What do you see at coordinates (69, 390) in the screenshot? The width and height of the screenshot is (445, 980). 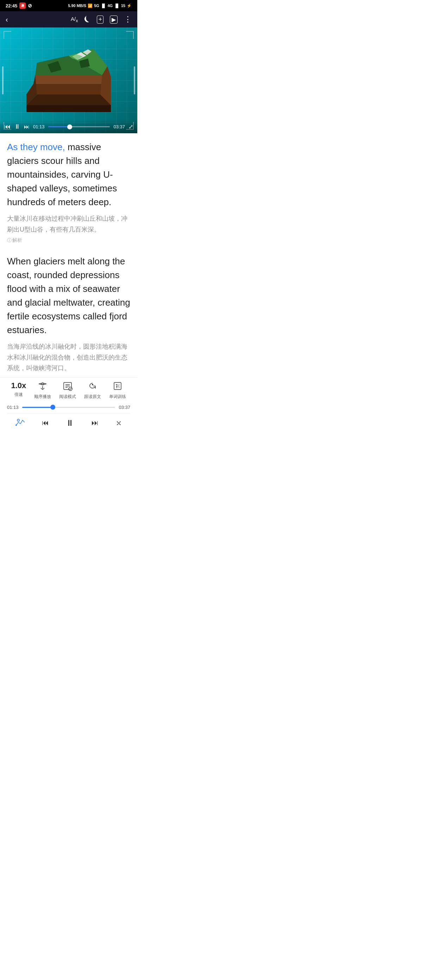 I see `toolbar-icons-row: 1.0x 倍速 顺序播放` at bounding box center [69, 390].